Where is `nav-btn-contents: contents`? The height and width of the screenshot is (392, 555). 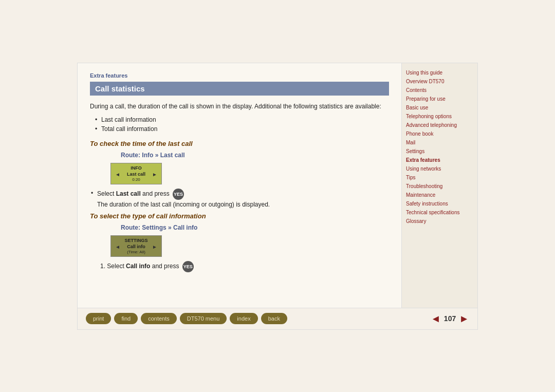
nav-btn-contents: contents is located at coordinates (159, 319).